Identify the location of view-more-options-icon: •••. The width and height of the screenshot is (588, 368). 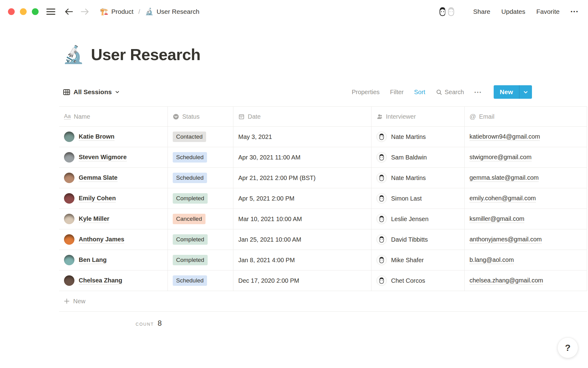
(478, 92).